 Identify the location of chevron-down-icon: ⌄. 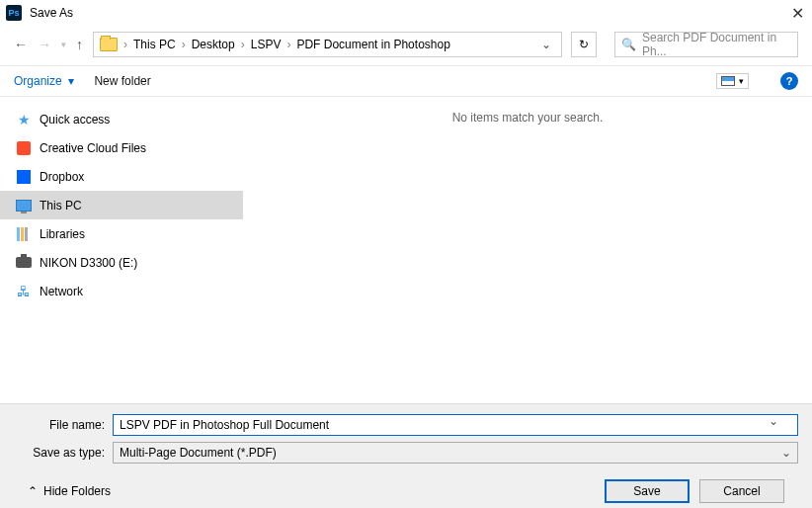
(786, 453).